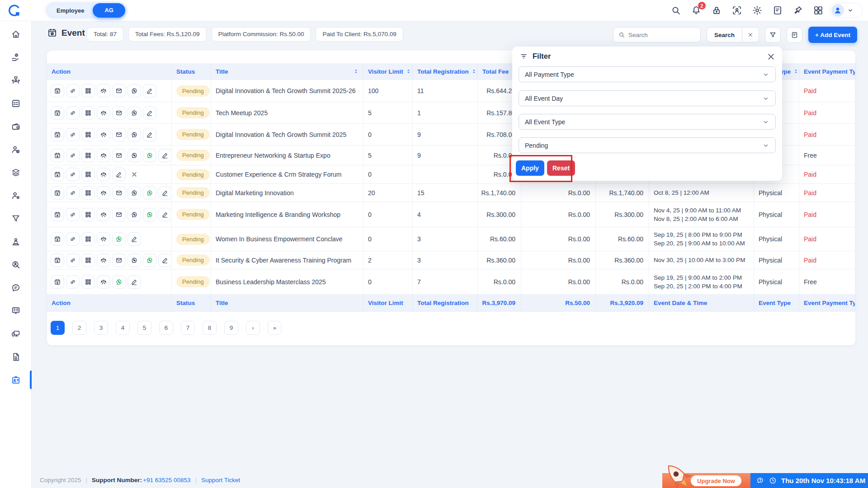  What do you see at coordinates (80, 328) in the screenshot?
I see `page-button-2: 2` at bounding box center [80, 328].